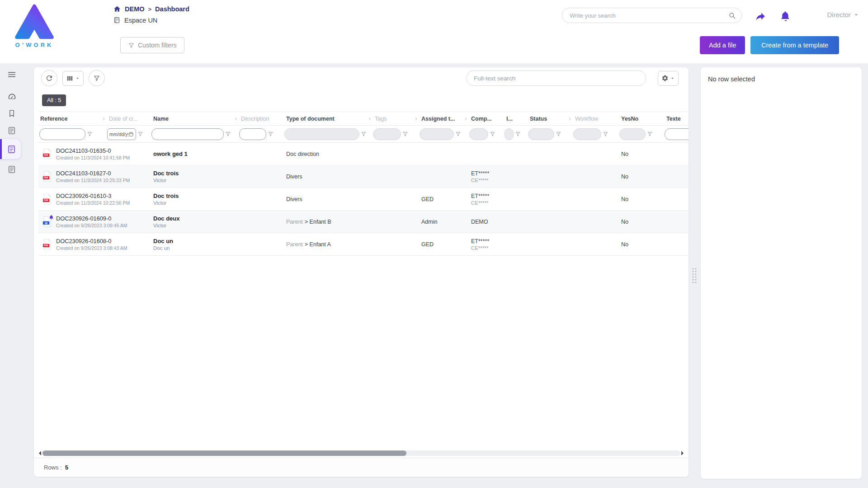 The height and width of the screenshot is (488, 868). What do you see at coordinates (318, 244) in the screenshot?
I see `document-type: > Enfant A` at bounding box center [318, 244].